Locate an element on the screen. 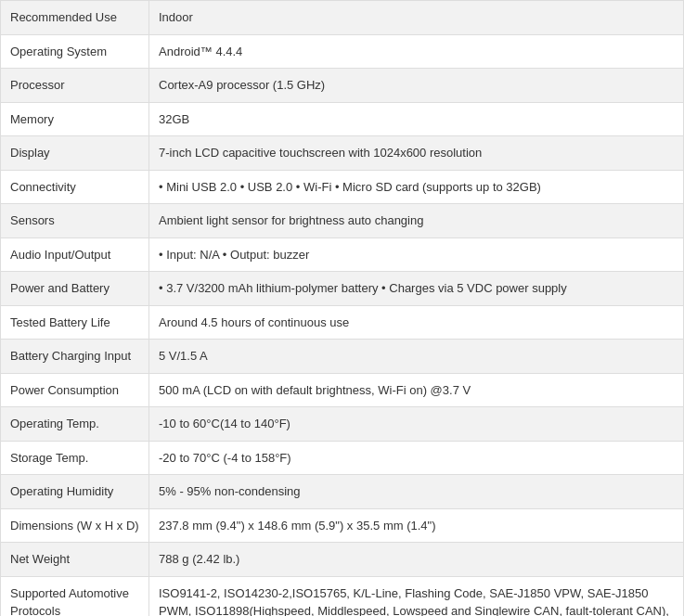 This screenshot has height=616, width=684. spec-label: Dimensions (W x H x D) is located at coordinates (75, 525).